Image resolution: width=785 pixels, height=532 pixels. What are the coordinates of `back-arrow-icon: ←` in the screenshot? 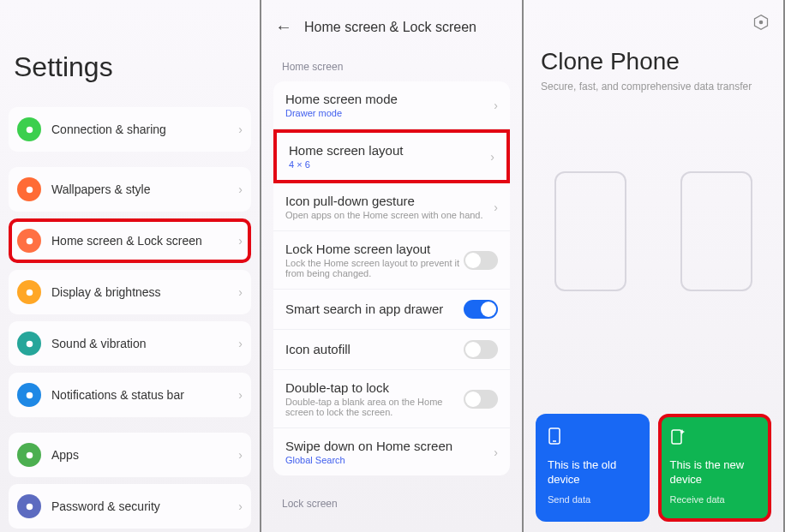 It's located at (284, 27).